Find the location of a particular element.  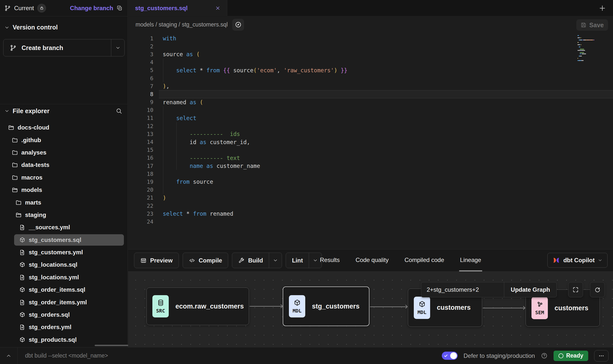

lint-button: Lint is located at coordinates (304, 260).